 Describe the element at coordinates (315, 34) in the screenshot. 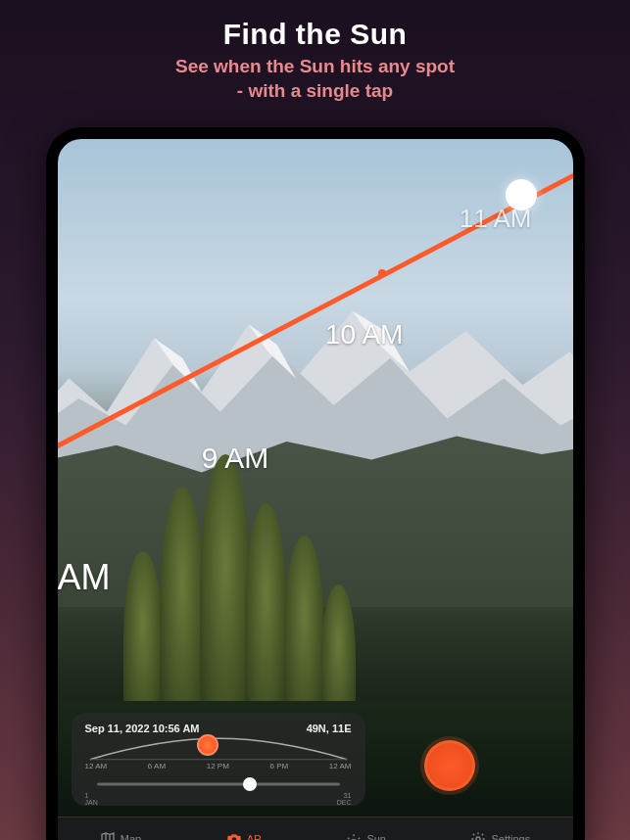

I see `promo-title: Find the Sun` at that location.